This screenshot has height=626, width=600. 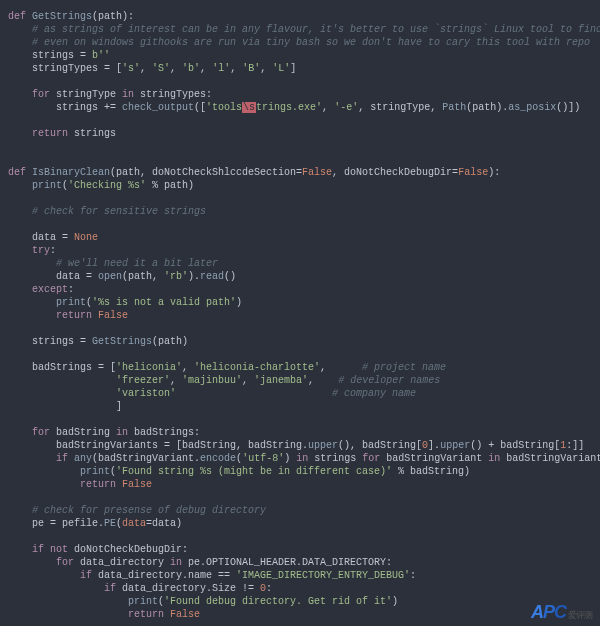 I want to click on str: 'B', so click(x=251, y=68).